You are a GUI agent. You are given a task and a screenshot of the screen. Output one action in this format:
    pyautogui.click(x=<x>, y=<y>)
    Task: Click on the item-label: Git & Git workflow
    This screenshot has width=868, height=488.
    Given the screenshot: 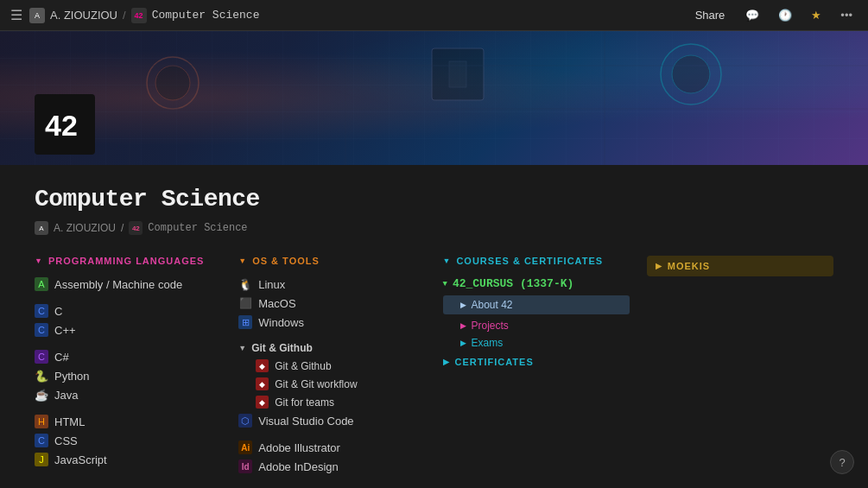 What is the action you would take?
    pyautogui.click(x=316, y=384)
    